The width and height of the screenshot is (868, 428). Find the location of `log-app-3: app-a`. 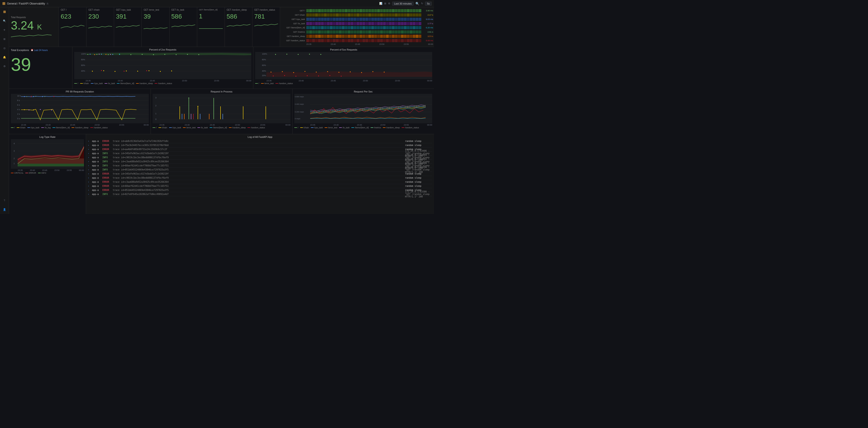

log-app-3: app-a is located at coordinates (96, 149).